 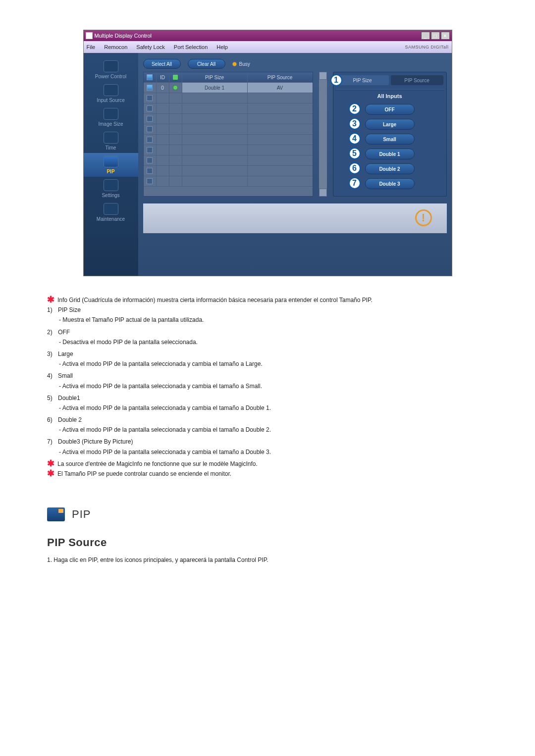 I want to click on pip-source-heading: PIP Source, so click(x=268, y=543).